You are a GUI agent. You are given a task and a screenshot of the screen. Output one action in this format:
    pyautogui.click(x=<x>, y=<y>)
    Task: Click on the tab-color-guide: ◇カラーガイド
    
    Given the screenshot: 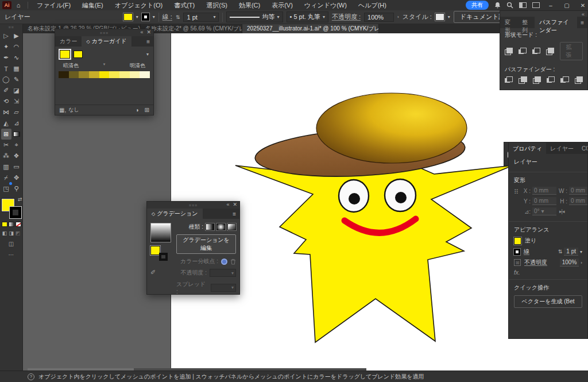 What is the action you would take?
    pyautogui.click(x=106, y=41)
    